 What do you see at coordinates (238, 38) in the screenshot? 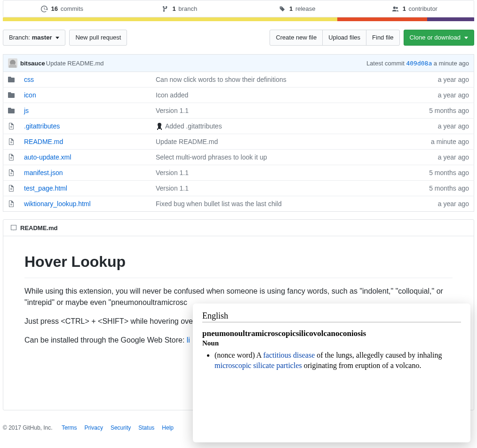
I see `repo-toolbar: Branch: master New pull request Create n…` at bounding box center [238, 38].